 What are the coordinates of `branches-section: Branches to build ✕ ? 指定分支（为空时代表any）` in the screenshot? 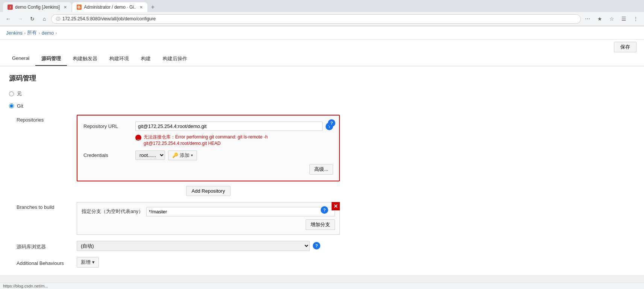 It's located at (326, 218).